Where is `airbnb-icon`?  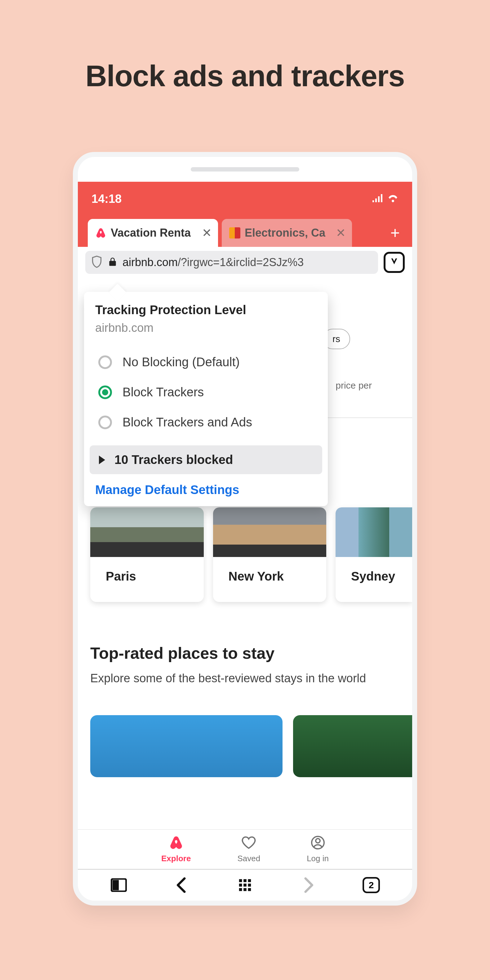
airbnb-icon is located at coordinates (101, 233).